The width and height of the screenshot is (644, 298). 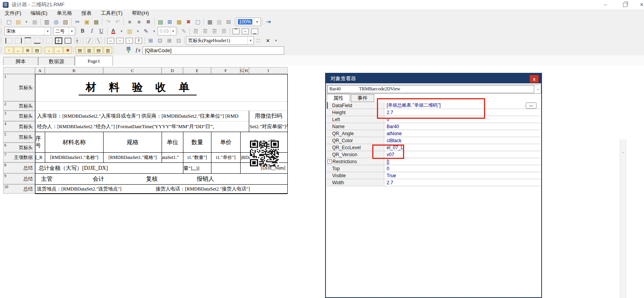 I want to click on undo-icon: ↶, so click(x=118, y=22).